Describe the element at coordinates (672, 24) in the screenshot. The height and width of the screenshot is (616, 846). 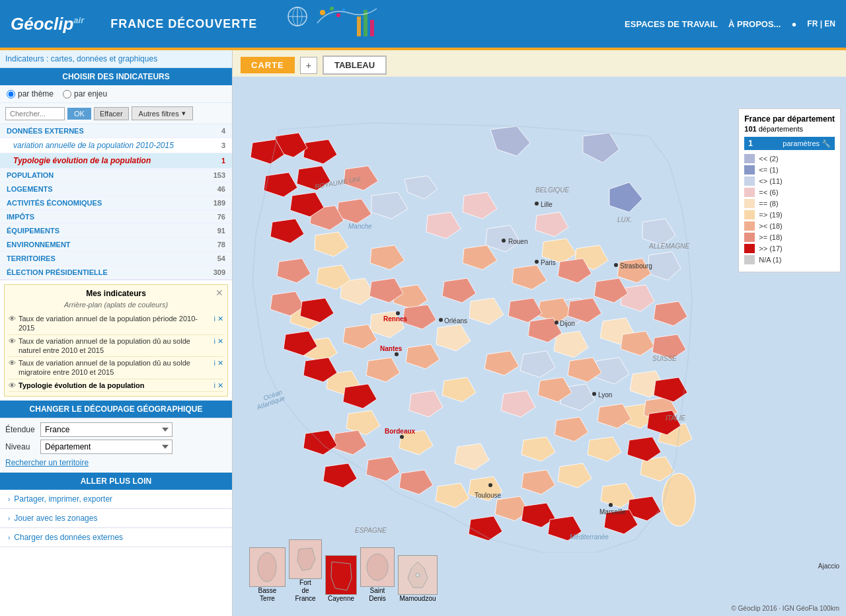
I see `espaces-de-travail-link: ESPACES DE TRAVAIL` at that location.